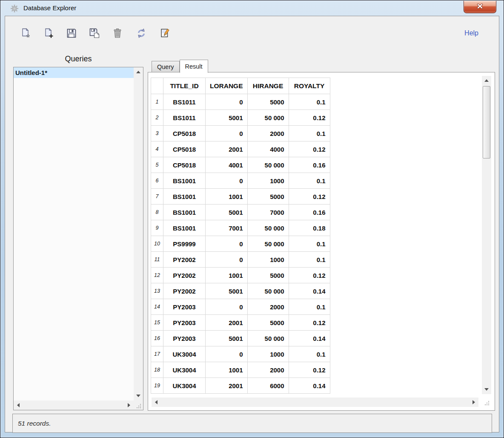 This screenshot has width=504, height=438. I want to click on table-cell: 0.18, so click(309, 228).